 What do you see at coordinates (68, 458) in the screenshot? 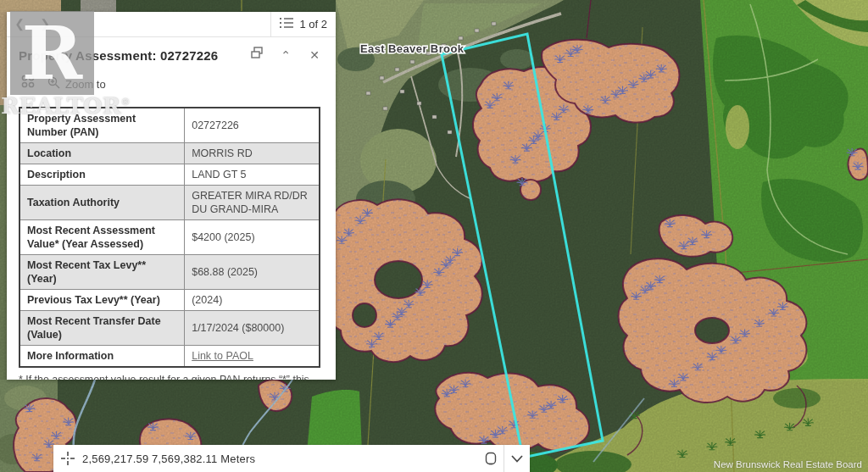
I see `crosshair-icon` at bounding box center [68, 458].